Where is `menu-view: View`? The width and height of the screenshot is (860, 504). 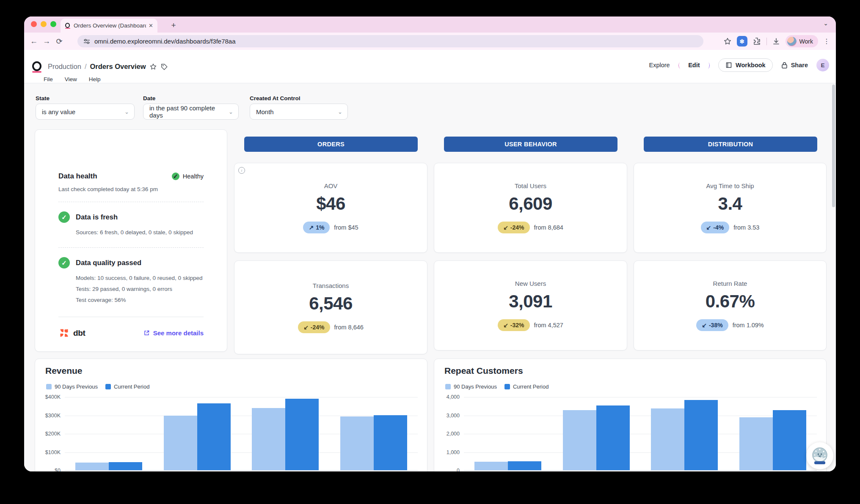
menu-view: View is located at coordinates (71, 79).